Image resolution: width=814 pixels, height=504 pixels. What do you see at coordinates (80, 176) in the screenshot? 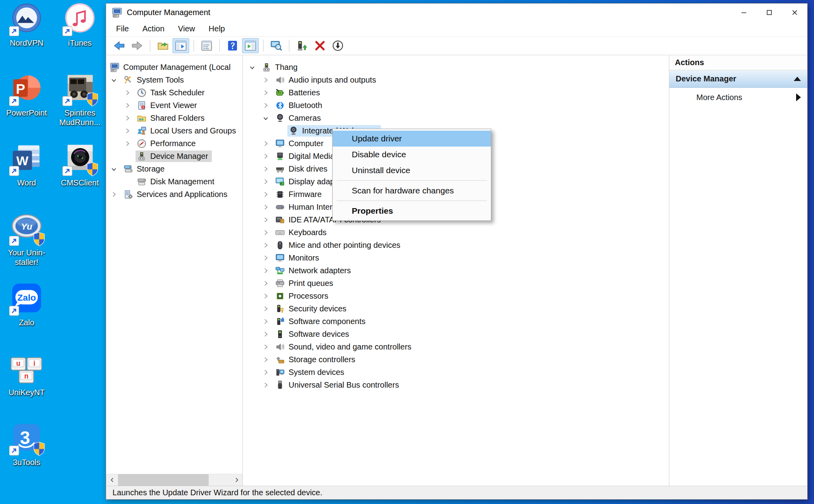
I see `desktop-icon-cmsclient: CMSClient` at bounding box center [80, 176].